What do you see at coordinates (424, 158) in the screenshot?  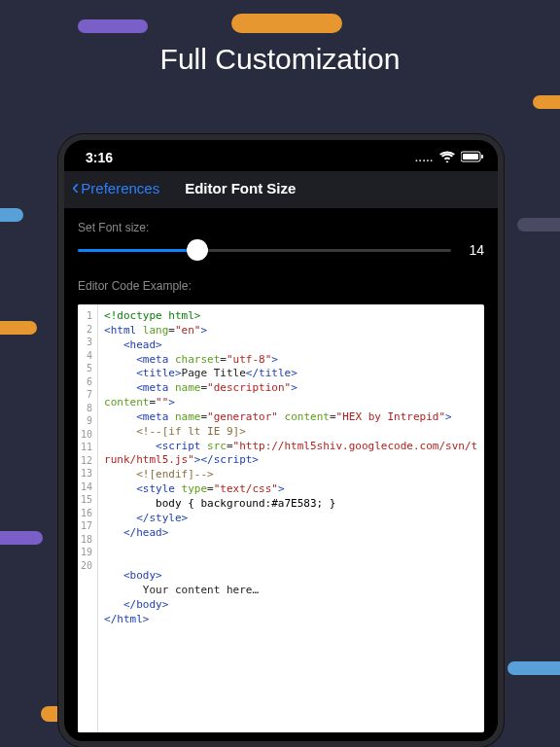 I see `cellular-dots-icon: .....` at bounding box center [424, 158].